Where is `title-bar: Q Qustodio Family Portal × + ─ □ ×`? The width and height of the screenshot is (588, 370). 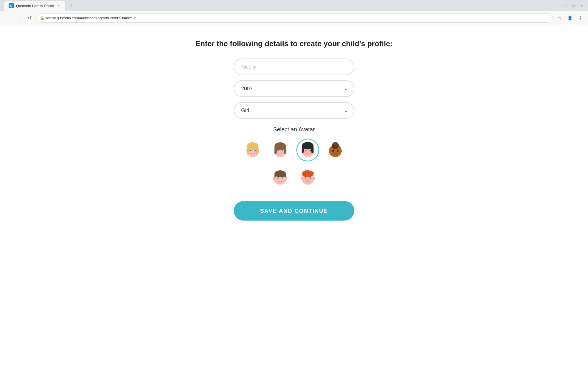 title-bar: Q Qustodio Family Portal × + ─ □ × is located at coordinates (294, 6).